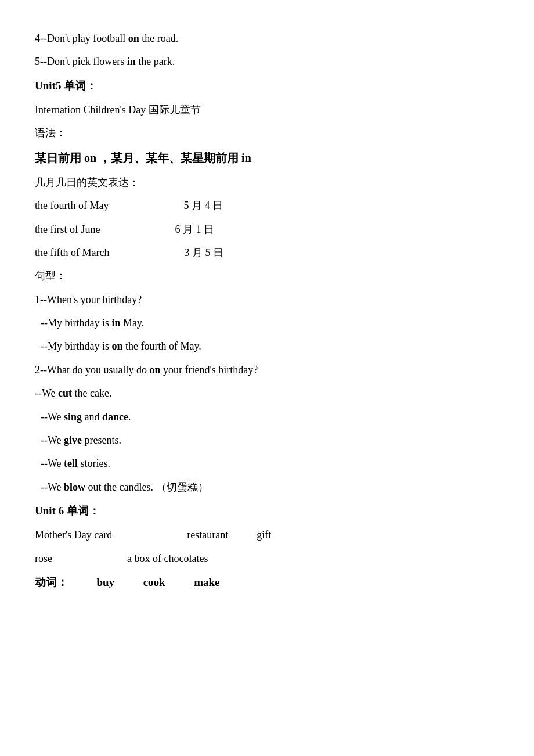 Image resolution: width=534 pixels, height=756 pixels. Describe the element at coordinates (102, 440) in the screenshot. I see `s2-a3-post: presents.` at that location.